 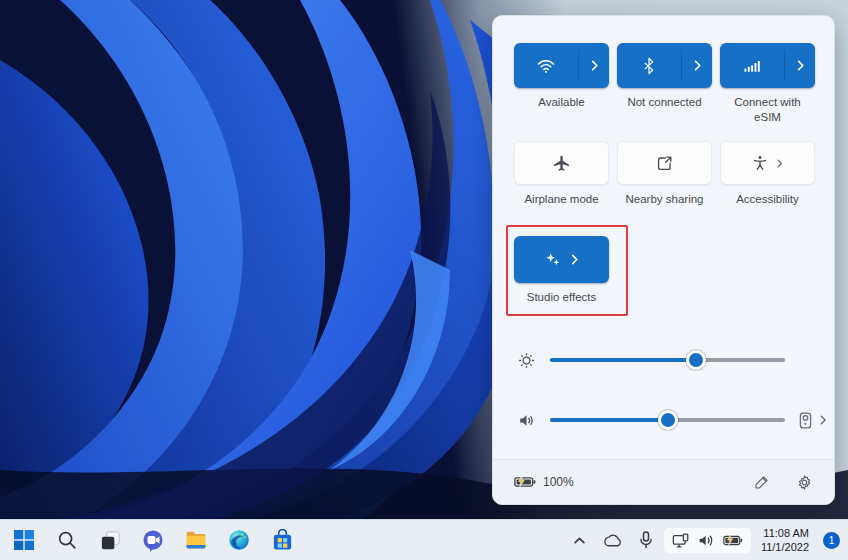 What do you see at coordinates (706, 540) in the screenshot?
I see `volume-icon` at bounding box center [706, 540].